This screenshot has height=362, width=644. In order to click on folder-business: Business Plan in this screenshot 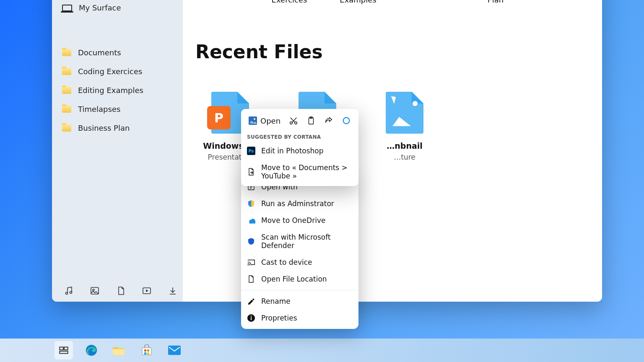, I will do `click(496, 2)`.